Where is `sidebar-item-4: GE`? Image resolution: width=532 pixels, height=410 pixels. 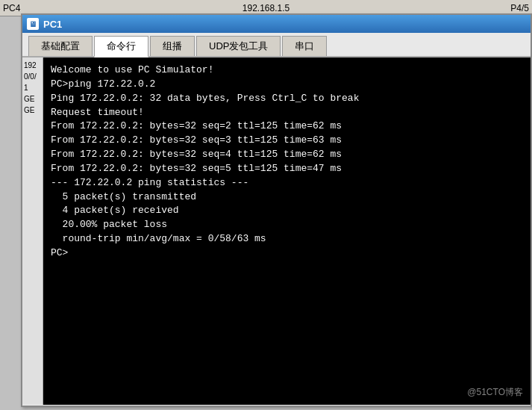 sidebar-item-4: GE is located at coordinates (33, 99).